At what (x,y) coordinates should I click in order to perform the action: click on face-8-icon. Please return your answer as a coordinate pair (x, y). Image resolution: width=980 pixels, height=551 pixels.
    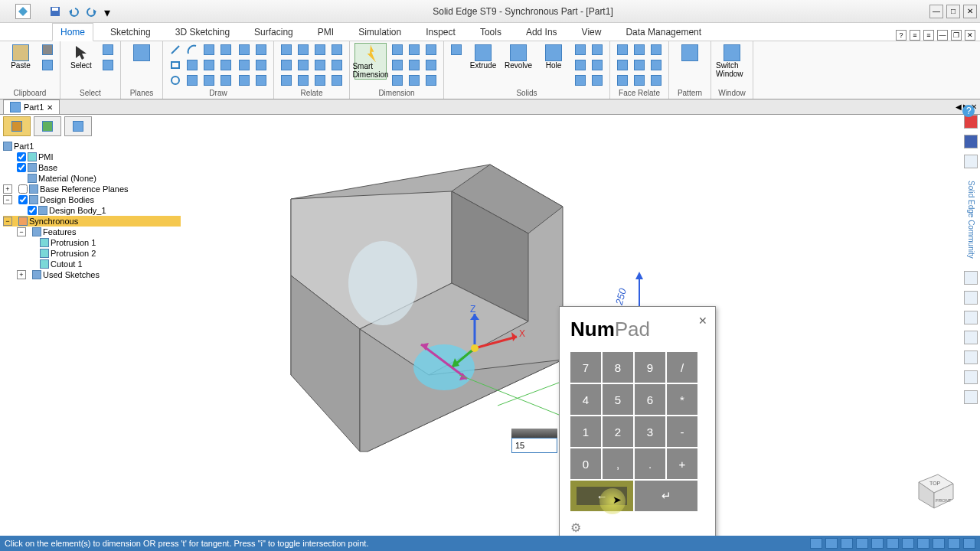
    Looking at the image, I should click on (639, 80).